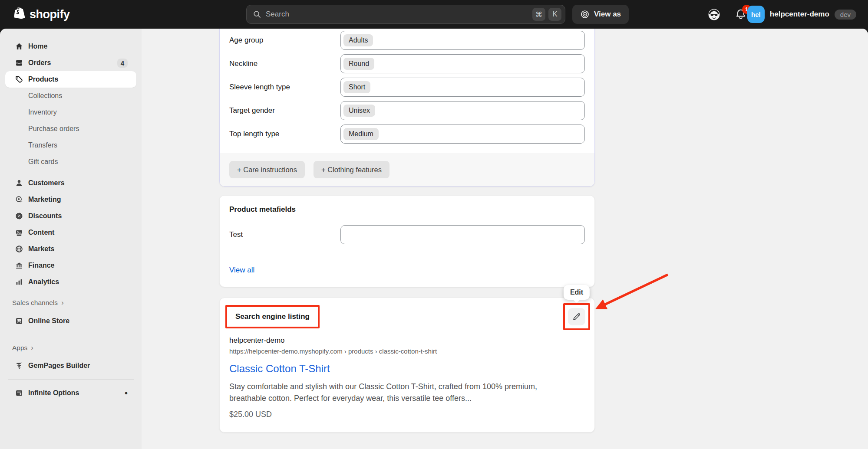 The width and height of the screenshot is (868, 449). What do you see at coordinates (35, 303) in the screenshot?
I see `sales-channels-label: Sales channels` at bounding box center [35, 303].